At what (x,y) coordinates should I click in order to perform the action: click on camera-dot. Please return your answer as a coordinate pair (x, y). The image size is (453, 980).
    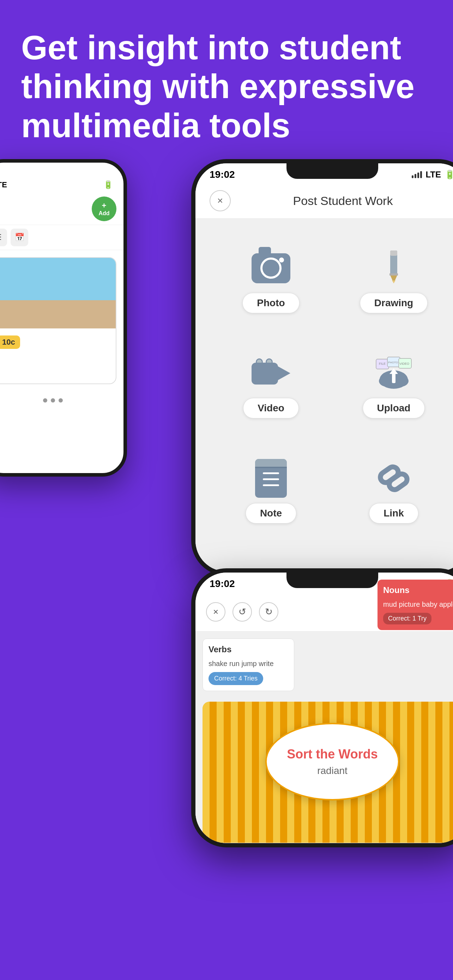
    Looking at the image, I should click on (281, 260).